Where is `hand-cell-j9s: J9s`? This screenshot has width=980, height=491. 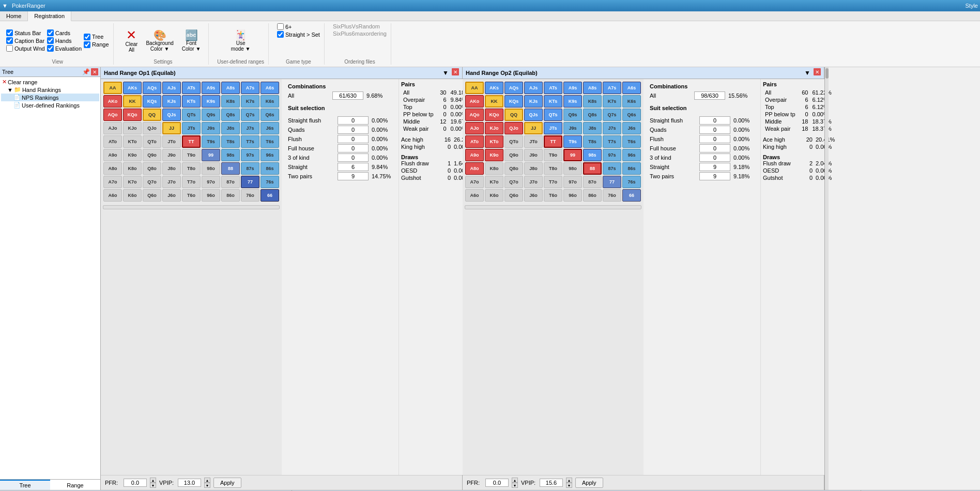 hand-cell-j9s: J9s is located at coordinates (211, 128).